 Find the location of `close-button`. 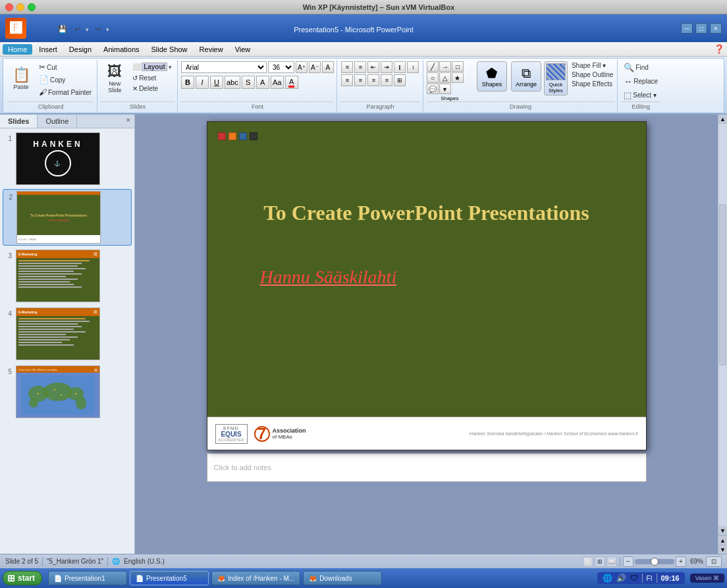

close-button is located at coordinates (9, 7).